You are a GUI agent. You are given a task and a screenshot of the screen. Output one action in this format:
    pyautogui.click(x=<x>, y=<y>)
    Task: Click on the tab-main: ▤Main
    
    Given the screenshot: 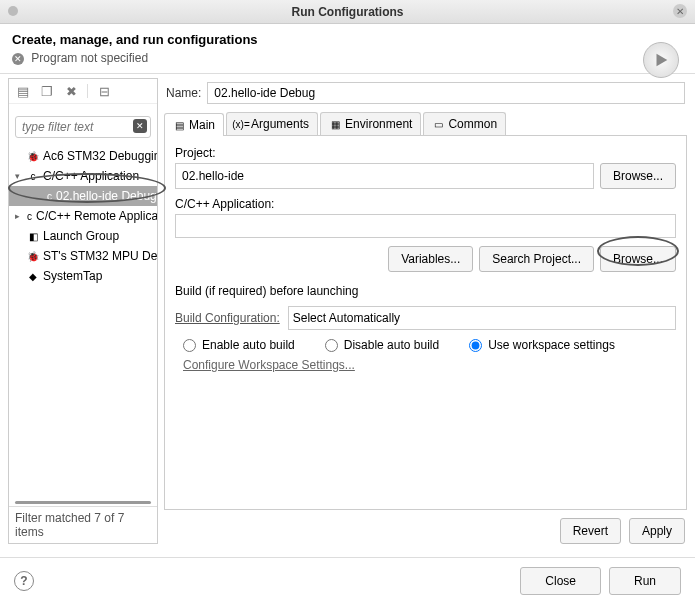 What is the action you would take?
    pyautogui.click(x=194, y=124)
    